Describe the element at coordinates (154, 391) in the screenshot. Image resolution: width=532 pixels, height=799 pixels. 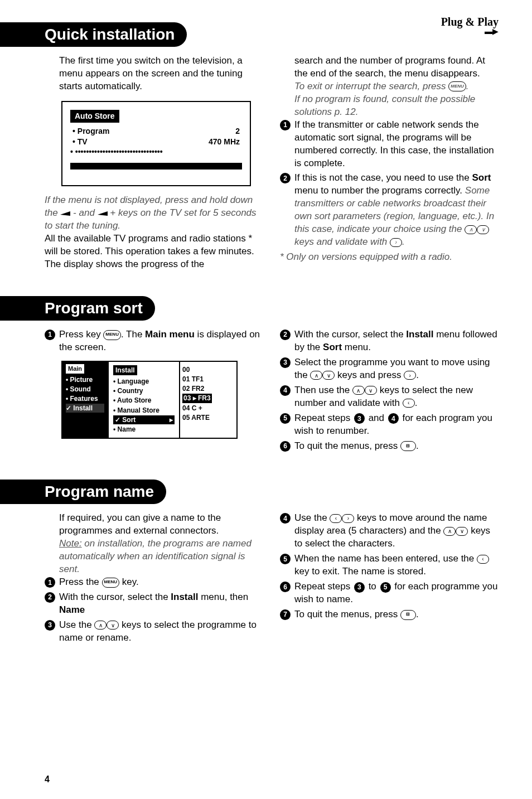
I see `sort-left-col: 1 Press key MENU. The Main menu is displ…` at that location.